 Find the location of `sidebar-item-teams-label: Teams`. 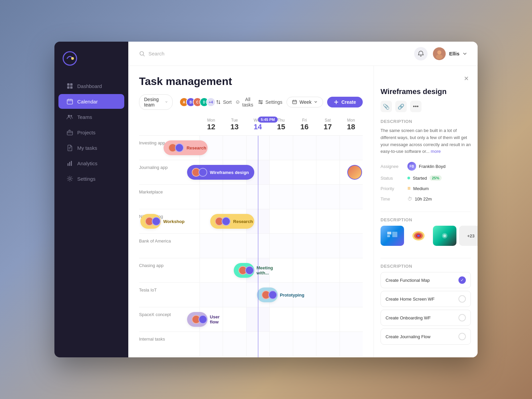

sidebar-item-teams-label: Teams is located at coordinates (85, 117).